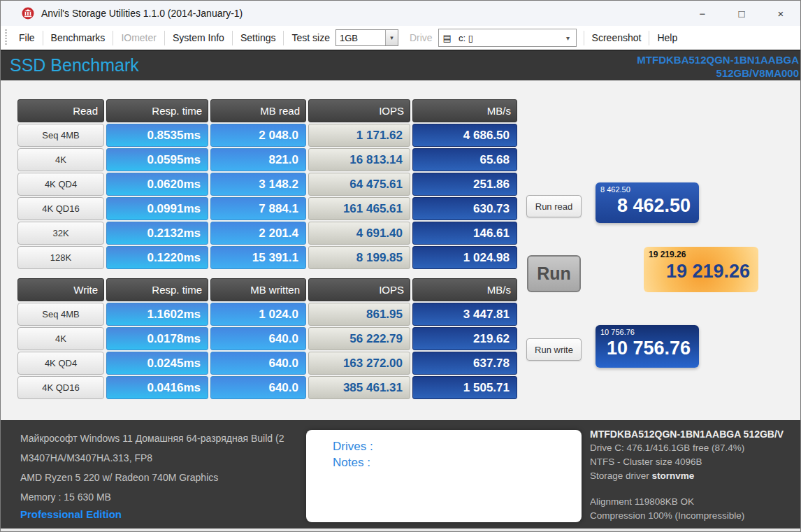 This screenshot has width=801, height=532. I want to click on window-bottom-edge, so click(401, 530).